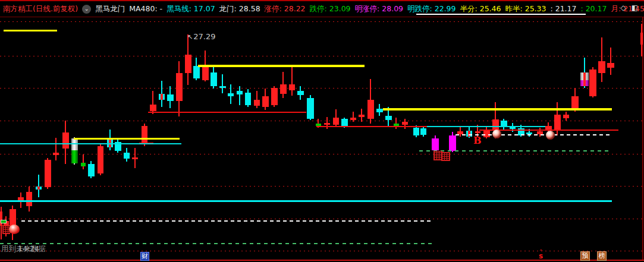  What do you see at coordinates (602, 256) in the screenshot?
I see `bottombar-item-bang: 榜` at bounding box center [602, 256].